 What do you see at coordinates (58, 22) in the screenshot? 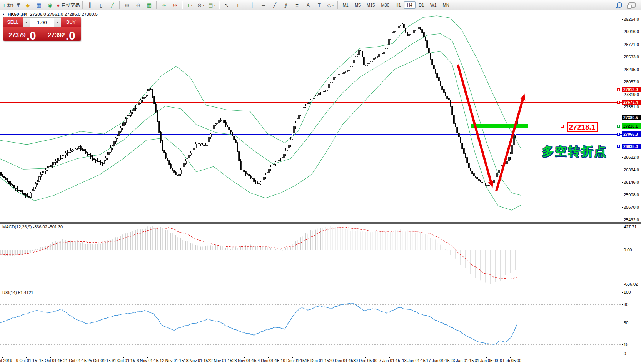
I see `volume-increase-button: ▴` at bounding box center [58, 22].